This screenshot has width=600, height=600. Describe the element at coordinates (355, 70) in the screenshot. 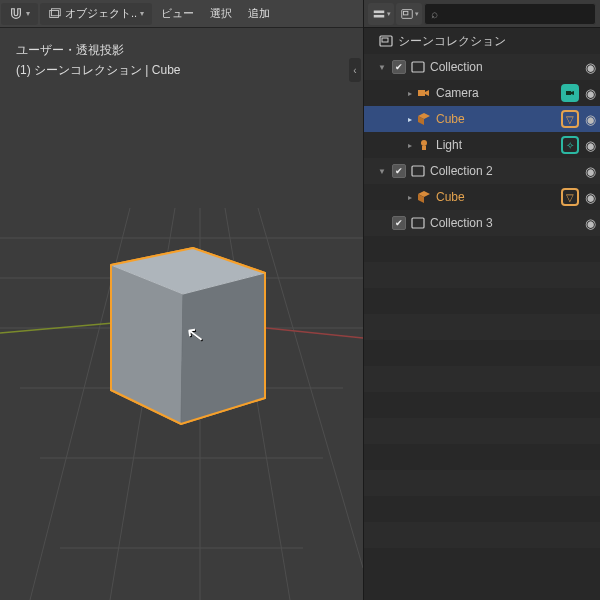

I see `sidebar-toggle: ‹` at that location.